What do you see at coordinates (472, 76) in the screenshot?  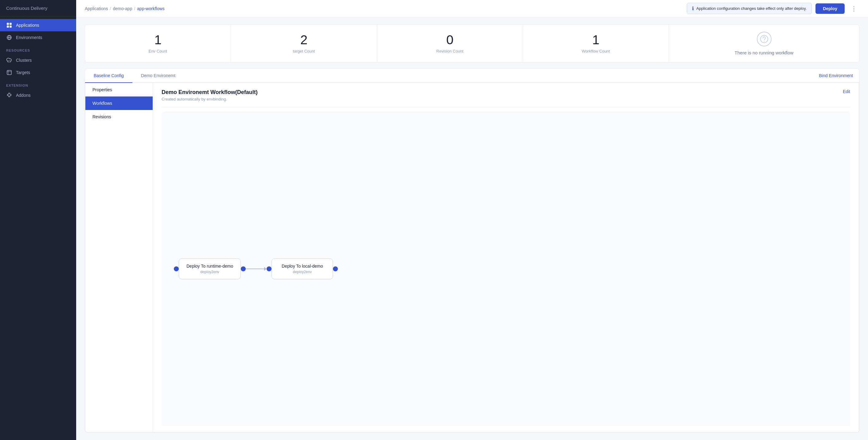 I see `tabs-row: Baseline Config Demo Environemt Bind Env…` at bounding box center [472, 76].